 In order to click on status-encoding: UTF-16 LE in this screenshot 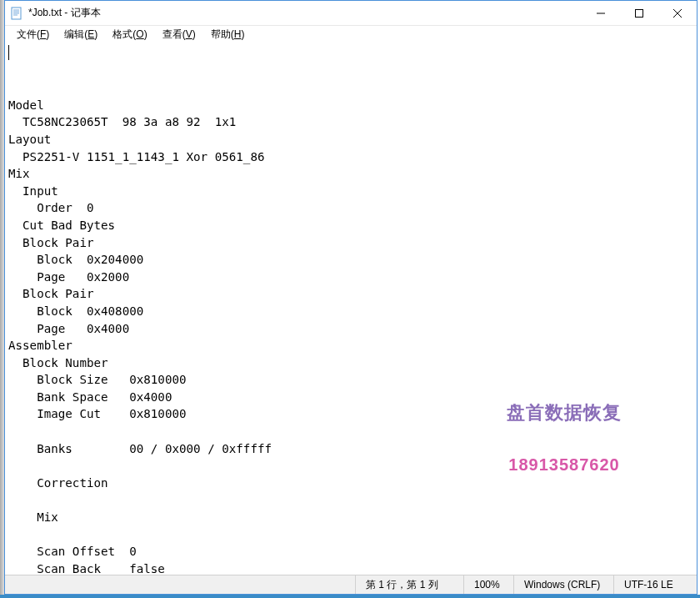, I will do `click(655, 585)`.